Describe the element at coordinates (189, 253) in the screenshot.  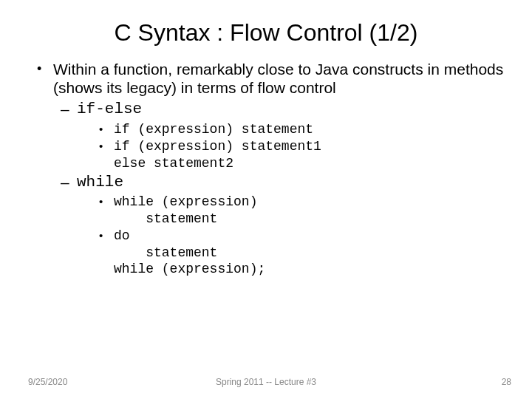
I see `code-text: do statement while (expression);` at that location.